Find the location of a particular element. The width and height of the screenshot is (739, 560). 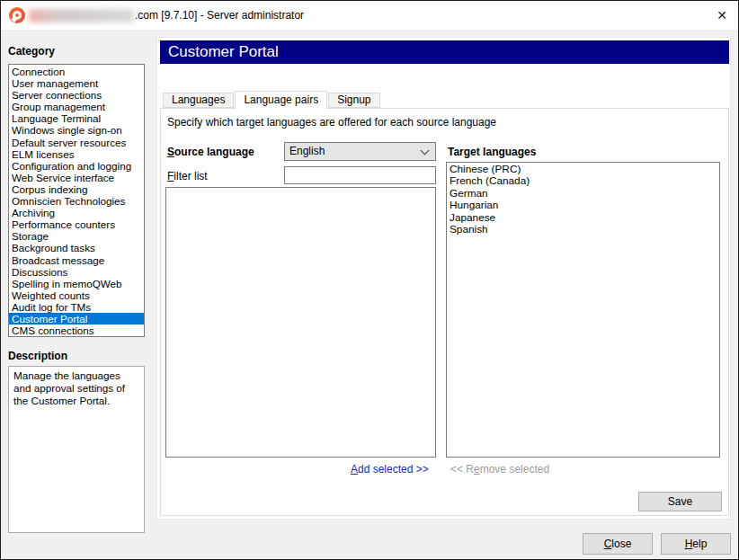

category-list-item: Corpus indexing is located at coordinates (76, 189).